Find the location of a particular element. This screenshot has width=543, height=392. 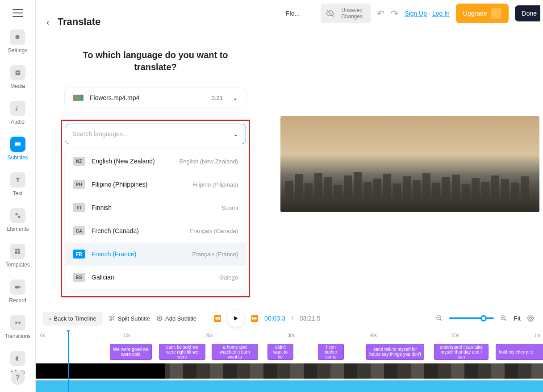

language-option: NZ English (New Zealand) English (New Ze… is located at coordinates (155, 161).